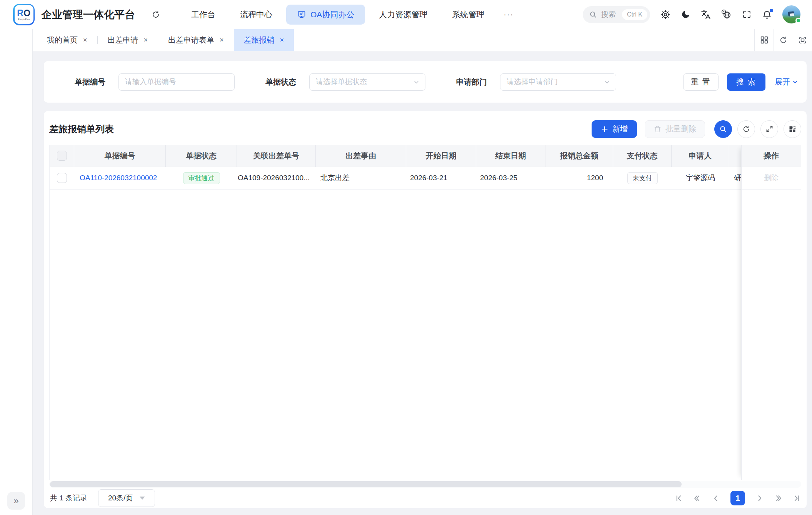 The height and width of the screenshot is (515, 812). I want to click on applicant-cell: 宇擎源码, so click(700, 178).